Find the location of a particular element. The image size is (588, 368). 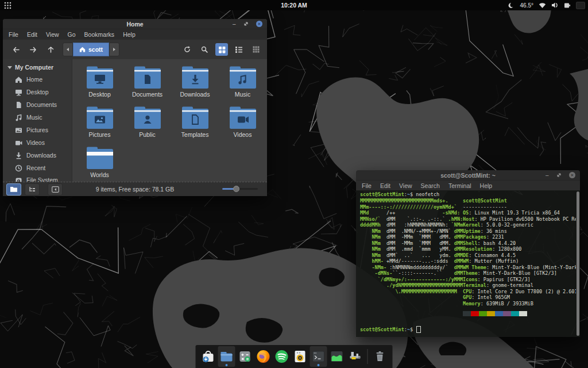

sidebar-item-videos: Videos is located at coordinates (37, 143).